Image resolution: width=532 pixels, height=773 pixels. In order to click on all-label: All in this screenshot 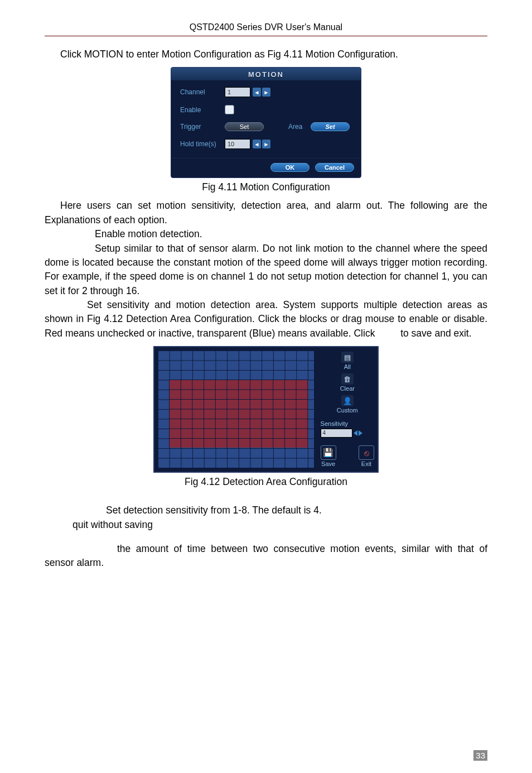, I will do `click(347, 367)`.